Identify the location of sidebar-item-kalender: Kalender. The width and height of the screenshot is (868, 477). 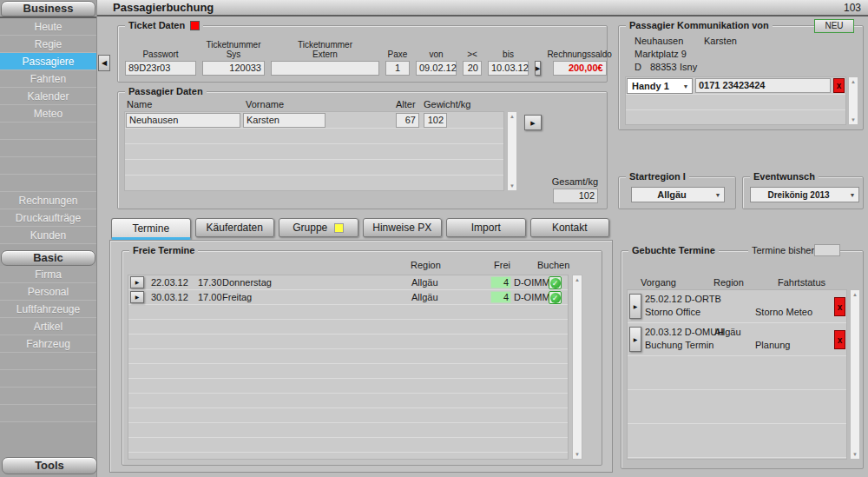
(49, 96).